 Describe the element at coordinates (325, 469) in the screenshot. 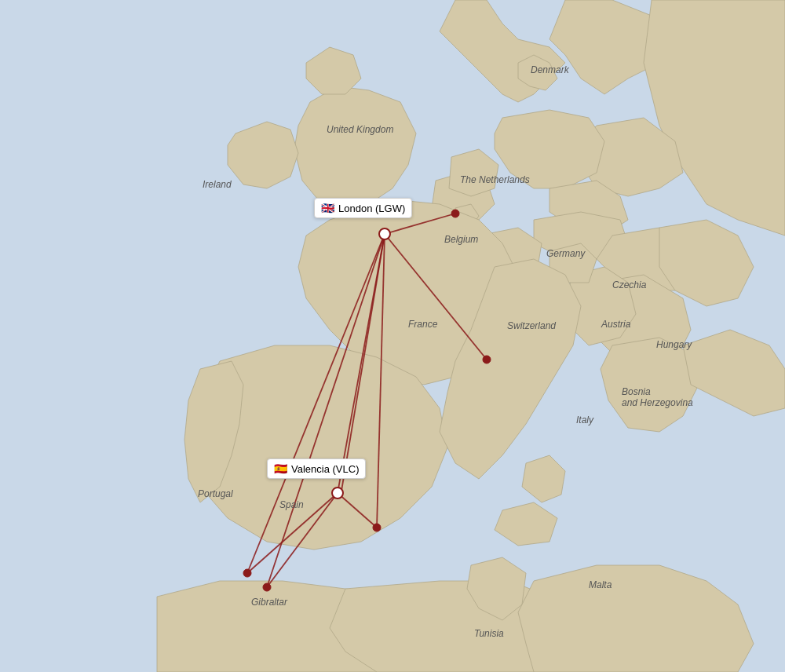

I see `valencia-vlc-text: Valencia (VLC)` at that location.